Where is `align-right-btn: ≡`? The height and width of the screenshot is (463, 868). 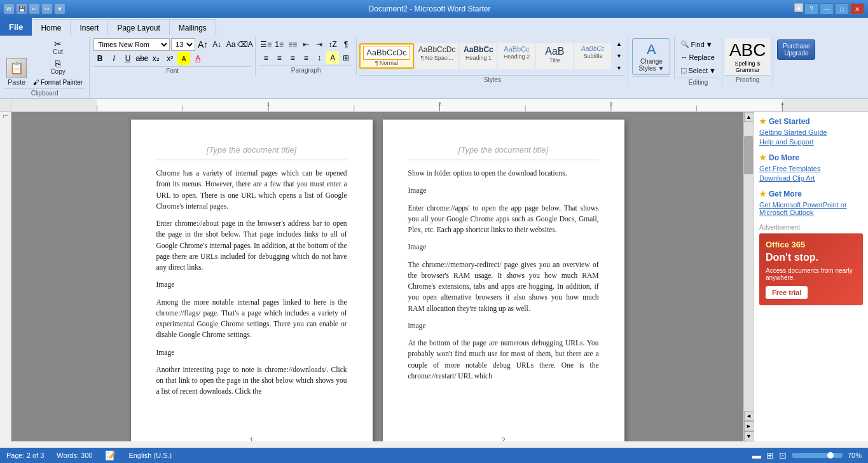
align-right-btn: ≡ is located at coordinates (293, 58).